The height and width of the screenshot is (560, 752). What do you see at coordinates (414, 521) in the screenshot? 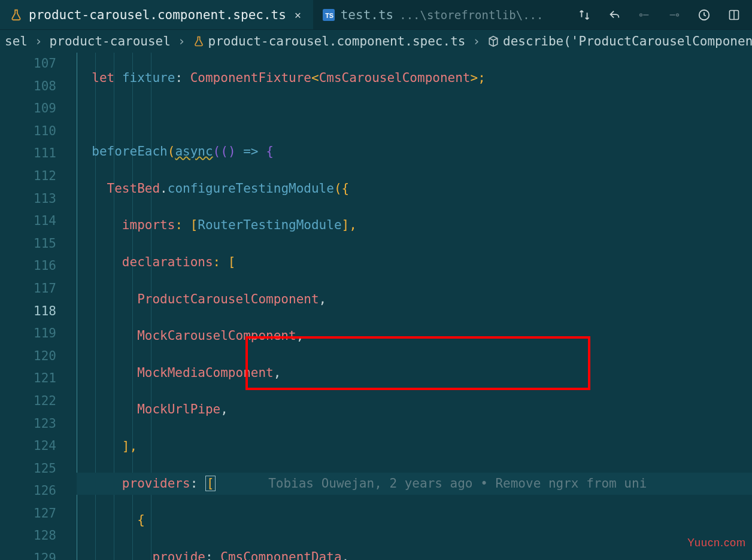
I see `code-line: {` at bounding box center [414, 521].